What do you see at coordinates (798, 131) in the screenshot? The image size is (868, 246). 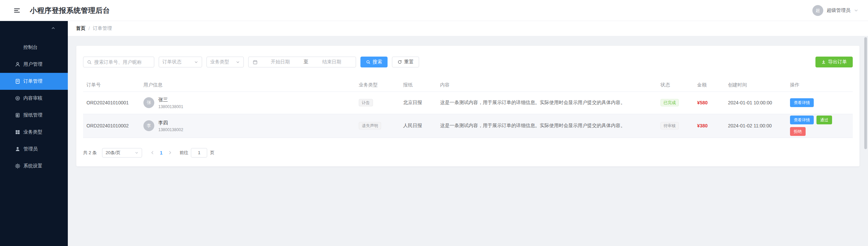 I see `reject-button: 拒绝` at bounding box center [798, 131].